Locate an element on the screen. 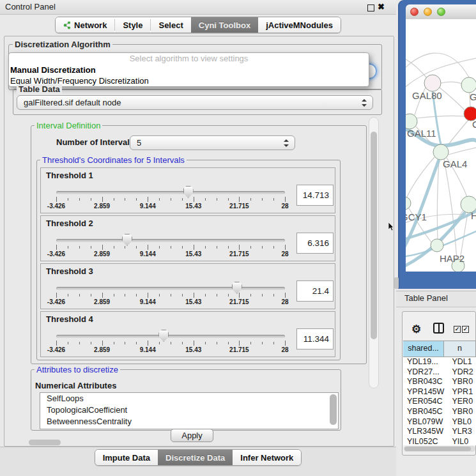 The width and height of the screenshot is (476, 476). columns-icon is located at coordinates (438, 328).